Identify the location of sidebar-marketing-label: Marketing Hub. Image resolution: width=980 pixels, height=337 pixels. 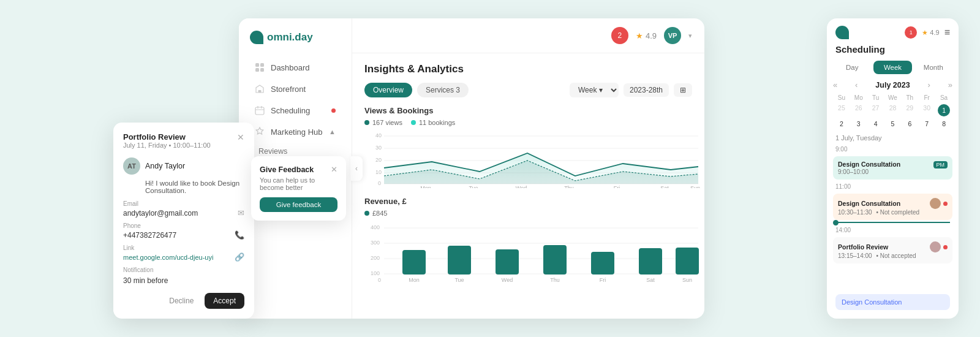
(296, 132).